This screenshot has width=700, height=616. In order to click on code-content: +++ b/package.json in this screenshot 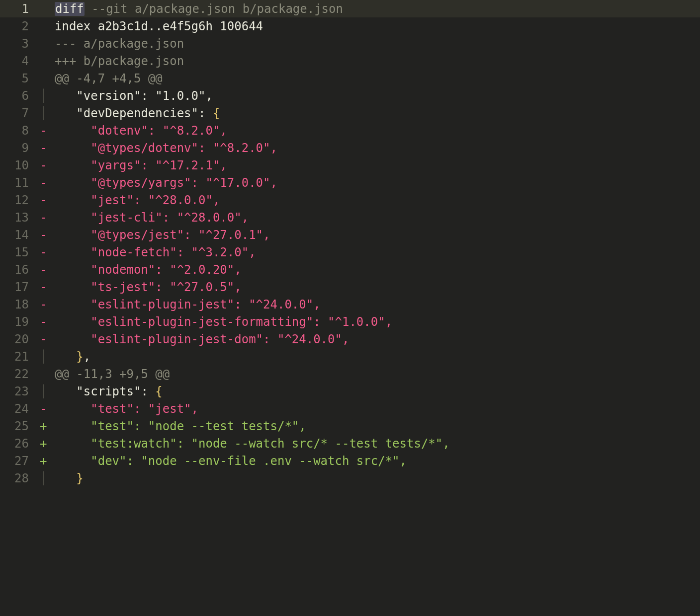, I will do `click(377, 61)`.